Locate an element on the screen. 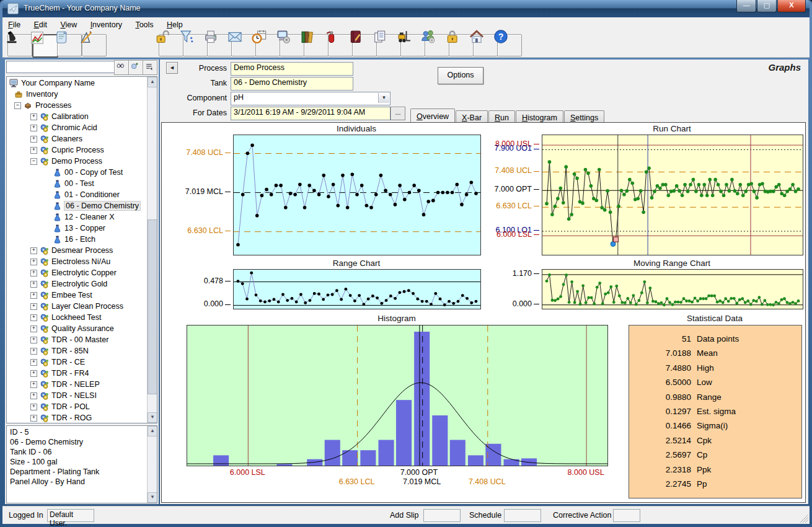 The height and width of the screenshot is (527, 812). tree-item-16-etch: 16 - Etch is located at coordinates (77, 239).